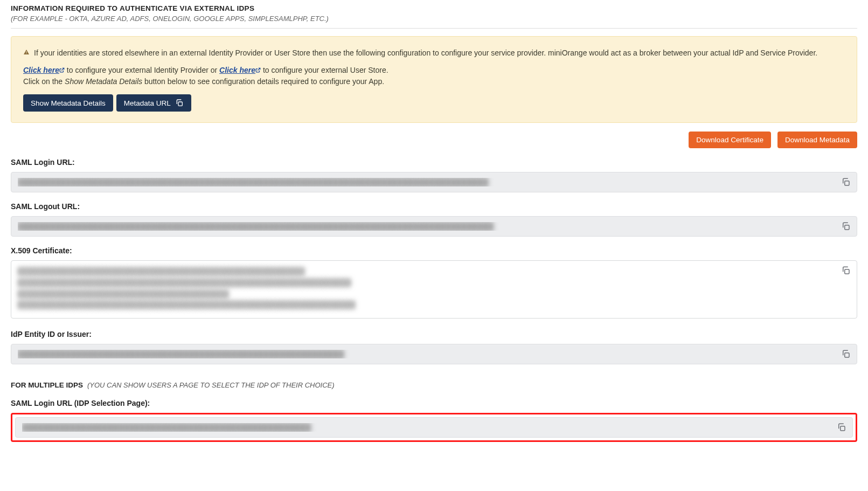 The width and height of the screenshot is (868, 491). Describe the element at coordinates (434, 334) in the screenshot. I see `idp-entity-id-label: IdP Entity ID or Issuer:` at that location.